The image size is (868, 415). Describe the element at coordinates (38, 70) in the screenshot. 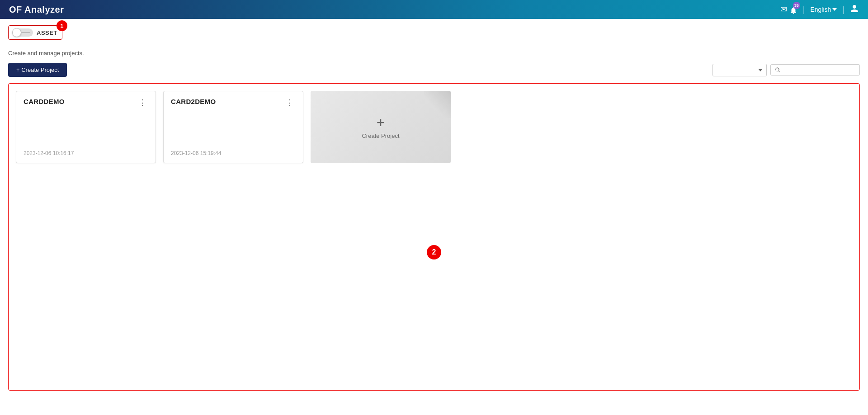

I see `create-project-button: + Create Project` at that location.